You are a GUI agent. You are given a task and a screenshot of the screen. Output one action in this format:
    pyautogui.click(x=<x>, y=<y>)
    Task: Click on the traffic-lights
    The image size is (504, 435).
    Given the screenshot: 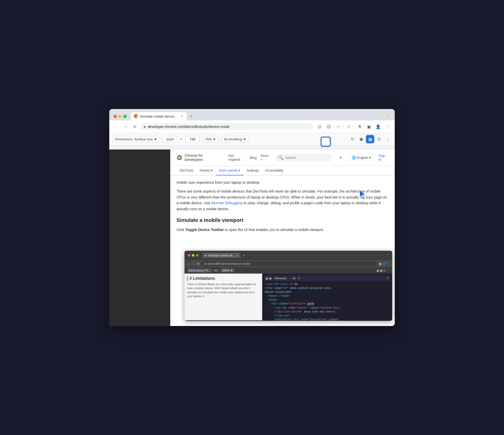 What is the action you would take?
    pyautogui.click(x=120, y=116)
    